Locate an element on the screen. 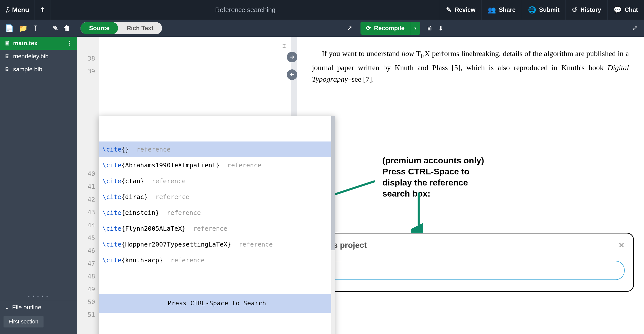 This screenshot has width=644, height=334. menu-label: Menu is located at coordinates (21, 10).